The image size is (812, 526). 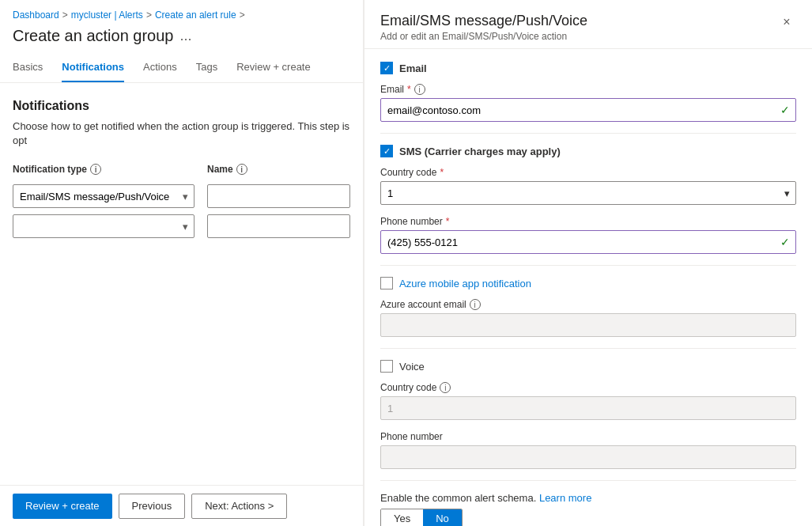 What do you see at coordinates (484, 27) in the screenshot?
I see `flyout-title-block: Email/SMS message/Push/Voice Add or edit…` at bounding box center [484, 27].